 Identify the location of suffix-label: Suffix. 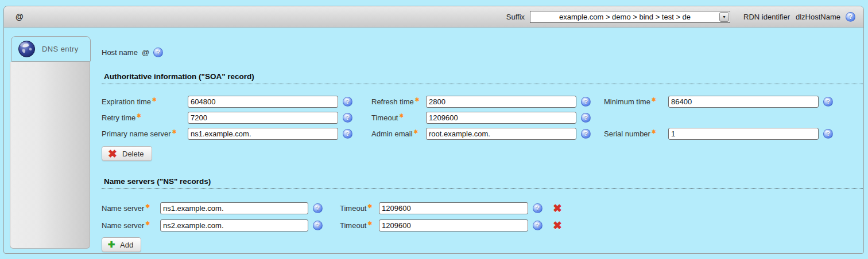
(516, 17).